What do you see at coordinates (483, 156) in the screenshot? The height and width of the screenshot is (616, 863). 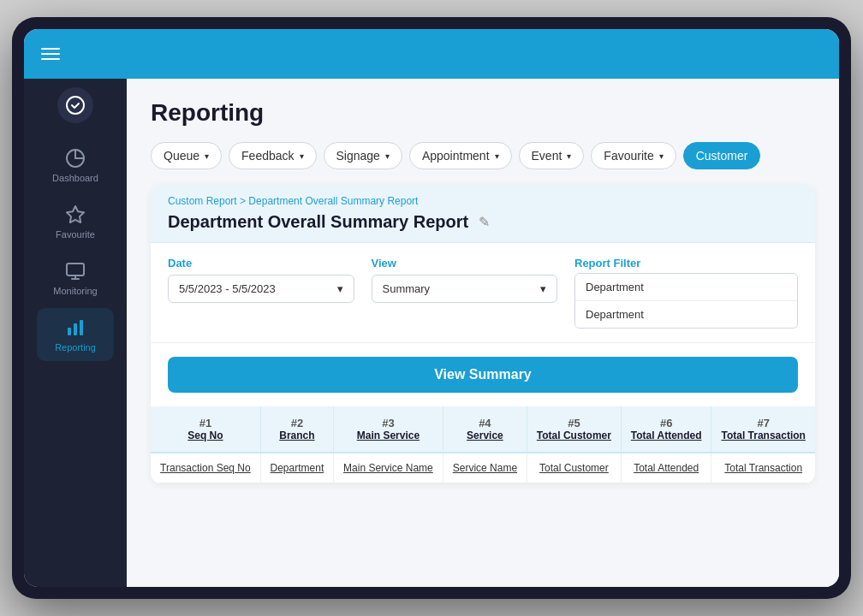 I see `filter-tabs-bar: Queue ▾ Feedback ▾ Signage ▾ Appointment…` at bounding box center [483, 156].